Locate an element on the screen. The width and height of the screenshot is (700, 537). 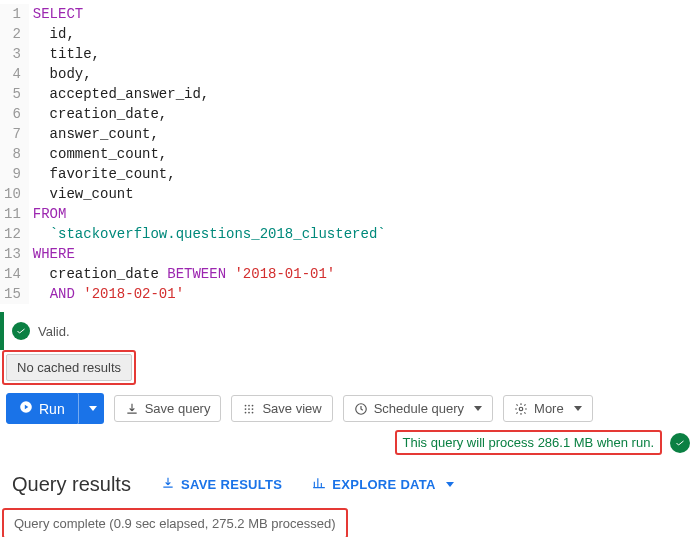
explore-data-button: EXPLORE DATA is located at coordinates (383, 484).